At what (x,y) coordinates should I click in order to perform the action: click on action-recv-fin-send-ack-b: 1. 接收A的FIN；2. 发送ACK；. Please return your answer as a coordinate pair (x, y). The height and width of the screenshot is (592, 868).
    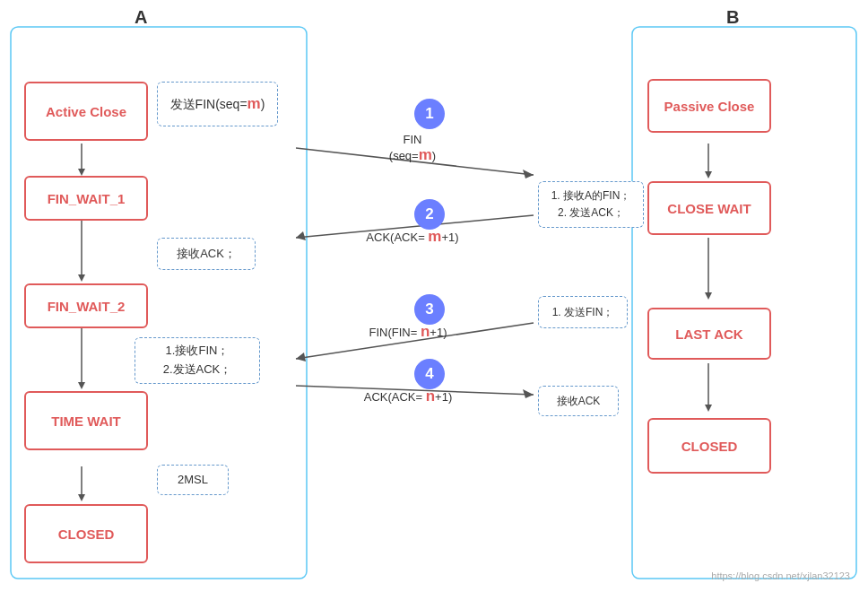
    Looking at the image, I should click on (591, 205).